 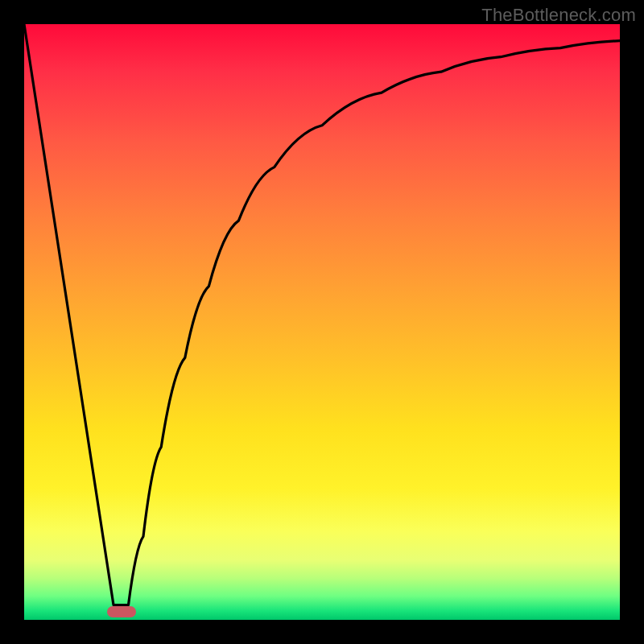 I want to click on watermark-text: TheBottleneck.com, so click(x=559, y=15).